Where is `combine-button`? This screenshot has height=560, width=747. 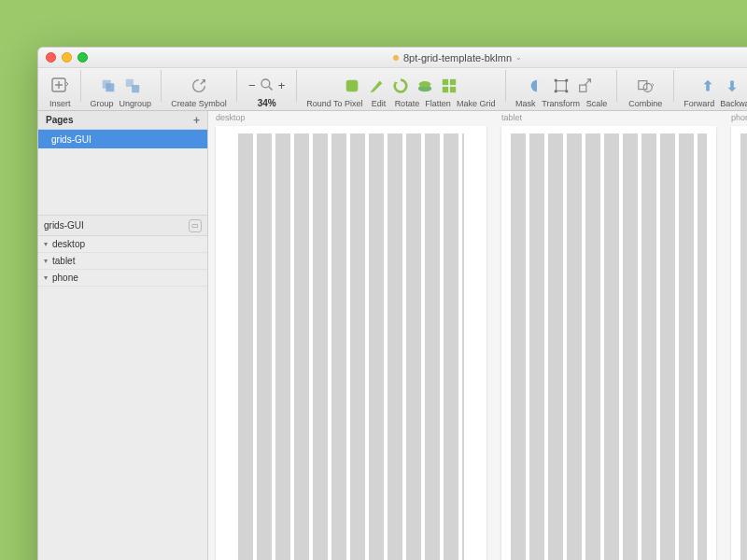
combine-button is located at coordinates (645, 86).